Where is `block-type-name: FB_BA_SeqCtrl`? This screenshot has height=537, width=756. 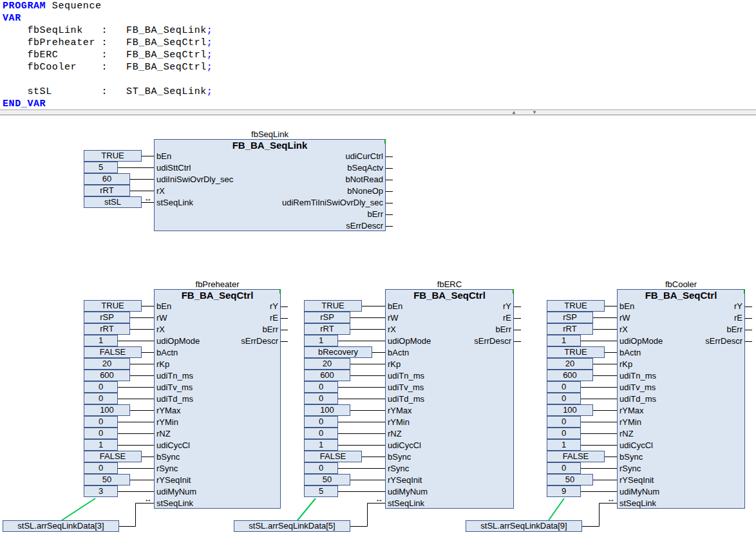 block-type-name: FB_BA_SeqCtrl is located at coordinates (218, 295).